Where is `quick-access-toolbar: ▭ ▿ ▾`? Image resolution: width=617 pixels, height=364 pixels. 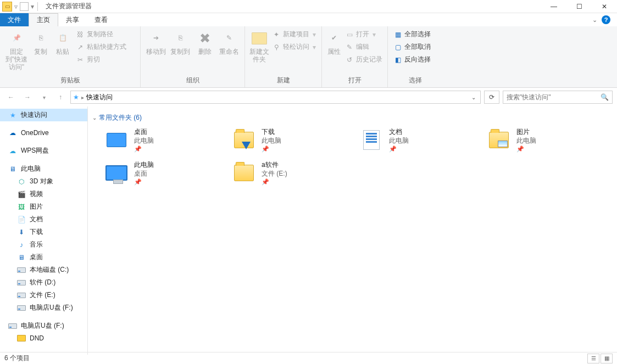 quick-access-toolbar: ▭ ▿ ▾ is located at coordinates (21, 7).